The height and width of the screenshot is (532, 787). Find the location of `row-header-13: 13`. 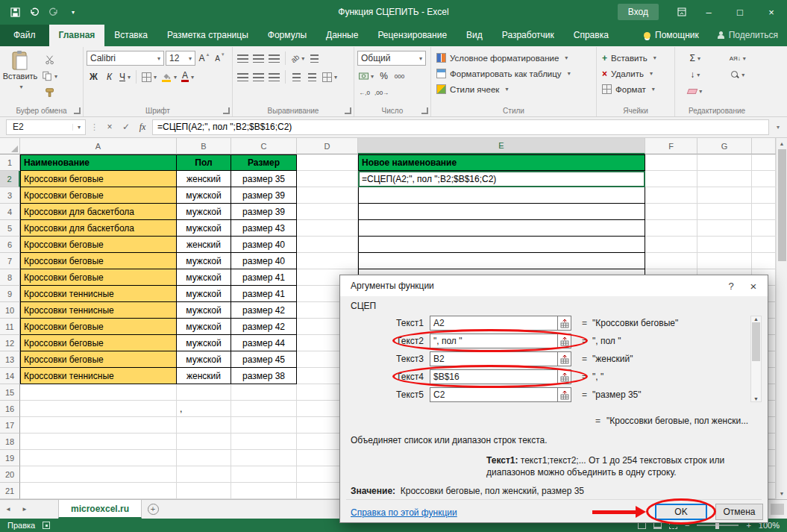

row-header-13: 13 is located at coordinates (10, 360).